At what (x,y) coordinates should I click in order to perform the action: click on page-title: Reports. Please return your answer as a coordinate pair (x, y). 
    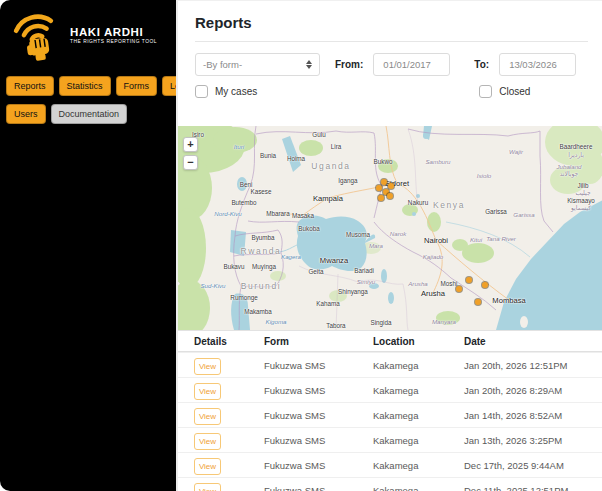
    Looking at the image, I should click on (392, 22).